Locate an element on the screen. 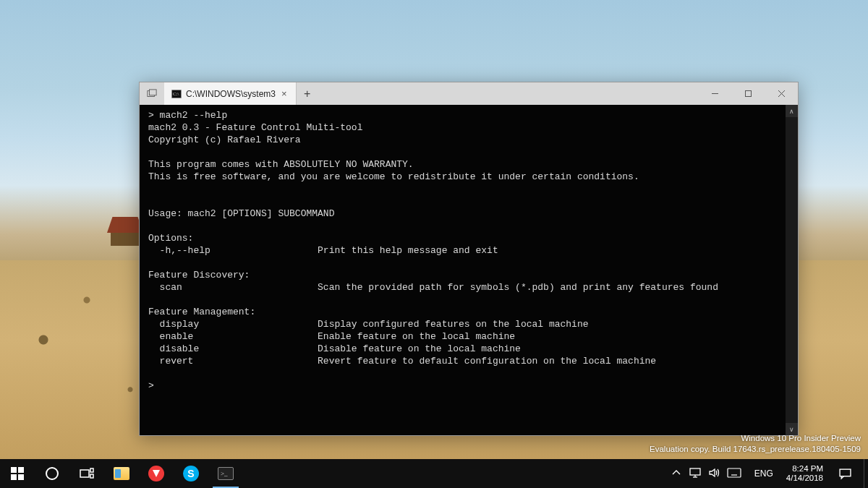 The image size is (868, 488). cmd-icon is located at coordinates (176, 94).